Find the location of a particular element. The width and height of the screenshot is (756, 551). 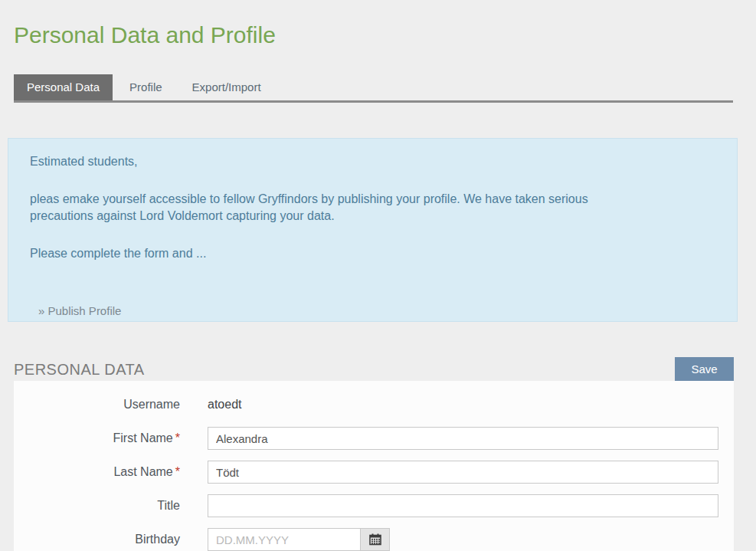

title-row: Title is located at coordinates (374, 506).